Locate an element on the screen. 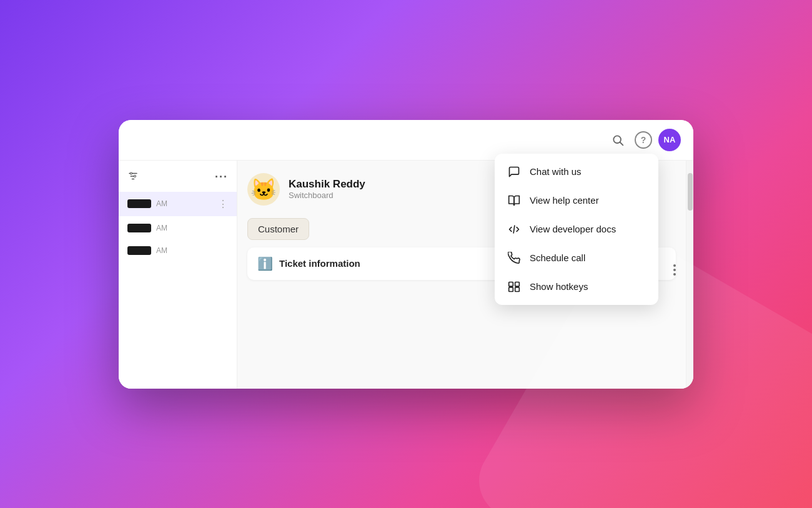 Image resolution: width=812 pixels, height=508 pixels. ticket-info-label: Ticket information is located at coordinates (320, 264).